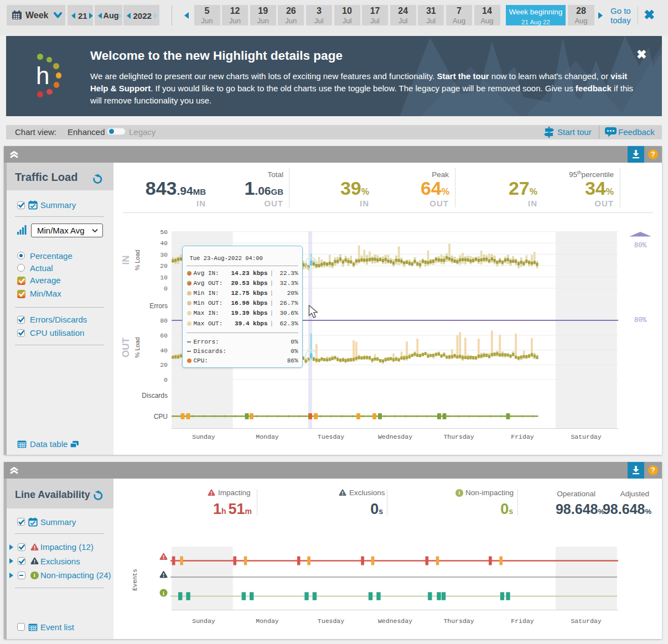 The height and width of the screenshot is (644, 668). What do you see at coordinates (164, 335) in the screenshot?
I see `svg-text: 60` at bounding box center [164, 335].